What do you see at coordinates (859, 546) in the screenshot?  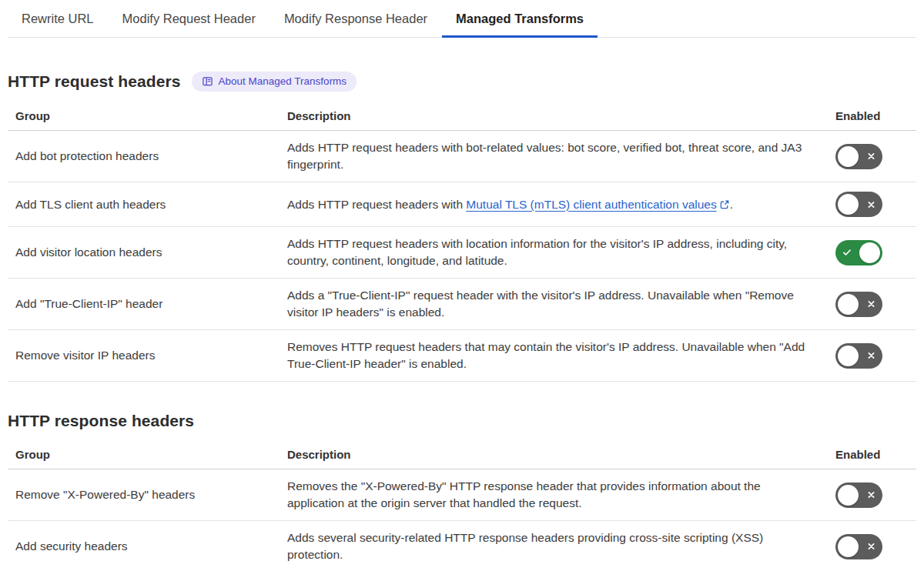 I see `toggle-add-security-headers` at bounding box center [859, 546].